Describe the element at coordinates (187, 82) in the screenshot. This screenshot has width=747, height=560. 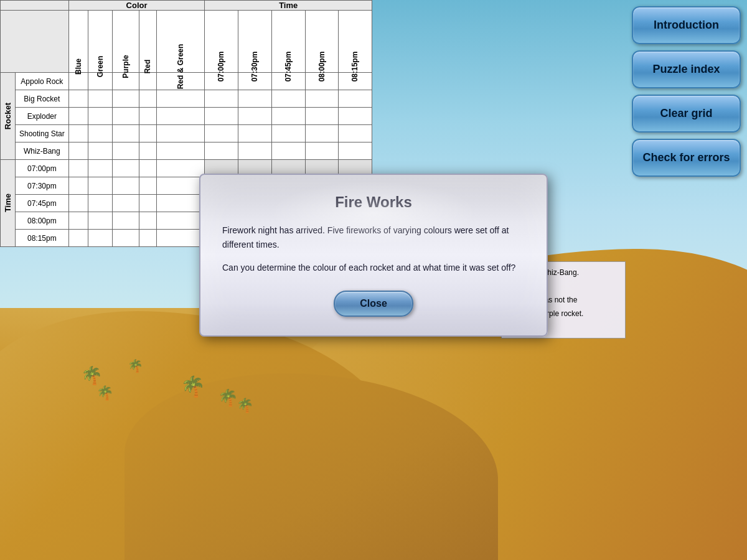
I see `table-row: Rocket Appolo Rock` at that location.